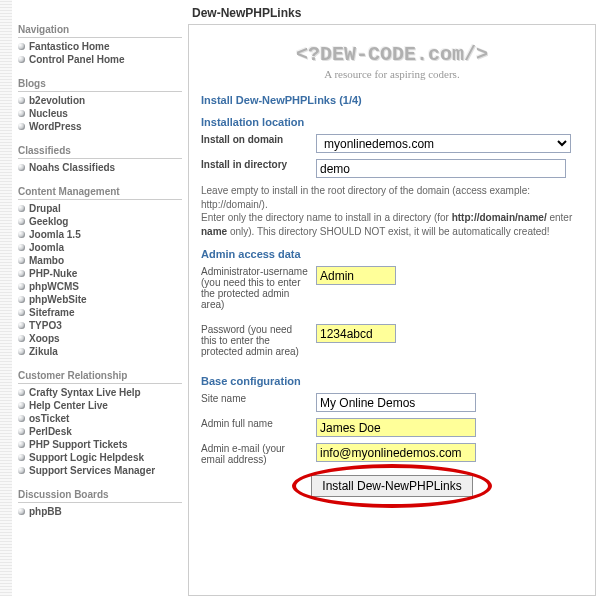 The image size is (596, 600). Describe the element at coordinates (100, 418) in the screenshot. I see `nav-item: osTicket` at that location.